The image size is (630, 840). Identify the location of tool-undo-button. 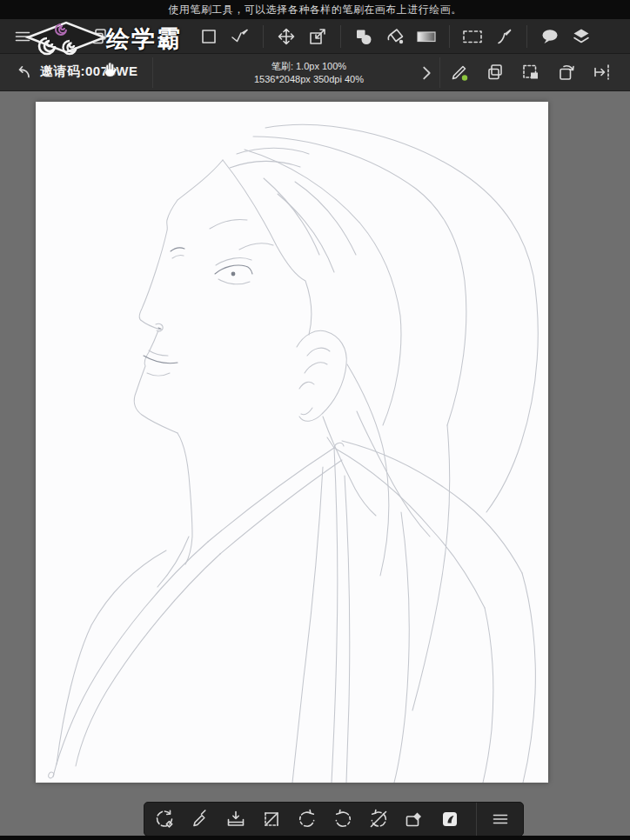
(306, 819).